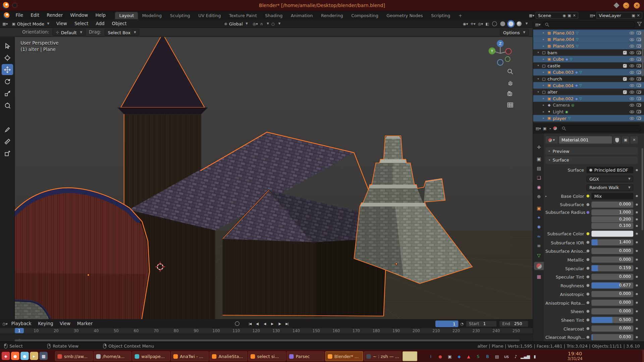 The height and width of the screenshot is (362, 644). I want to click on tray-media-icon: ●, so click(440, 356).